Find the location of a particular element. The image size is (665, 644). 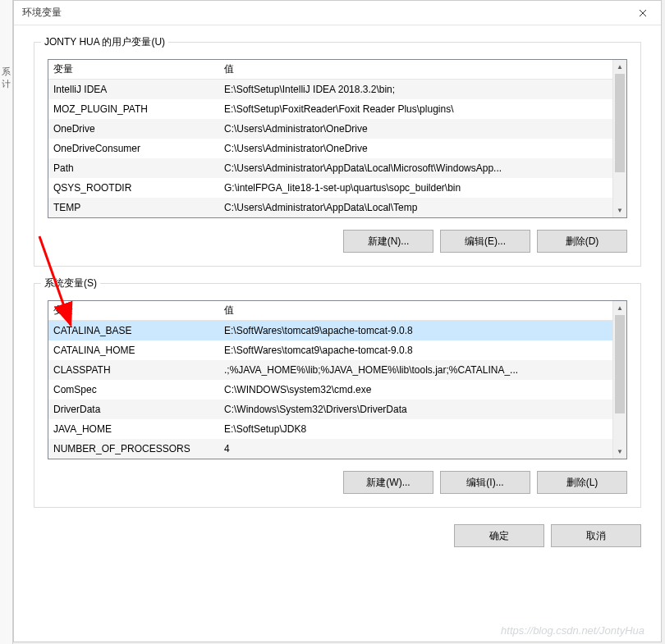

var-name: OneDriveConsumer is located at coordinates (134, 148).